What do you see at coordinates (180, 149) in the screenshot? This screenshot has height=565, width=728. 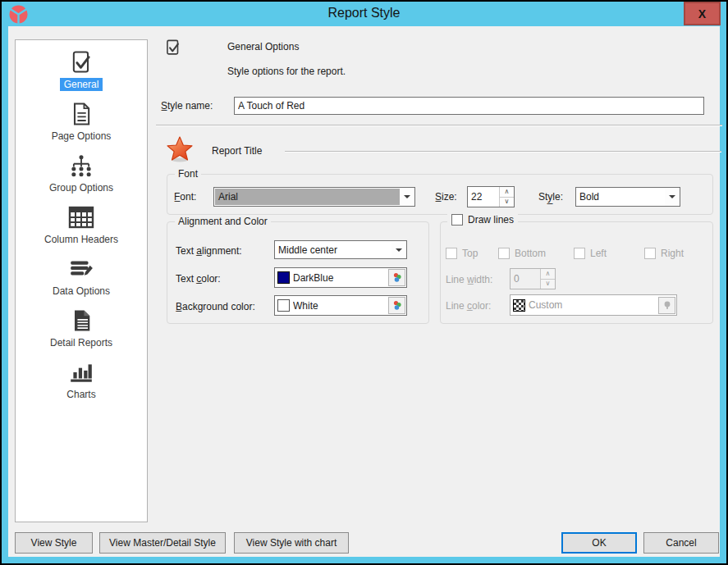 I see `report-title-star-icon` at bounding box center [180, 149].